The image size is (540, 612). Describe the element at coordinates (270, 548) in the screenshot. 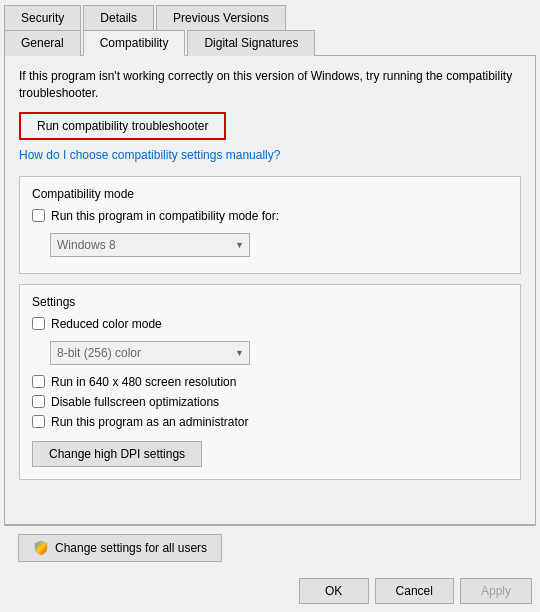

I see `bottom-bar: Change settings for all users` at that location.